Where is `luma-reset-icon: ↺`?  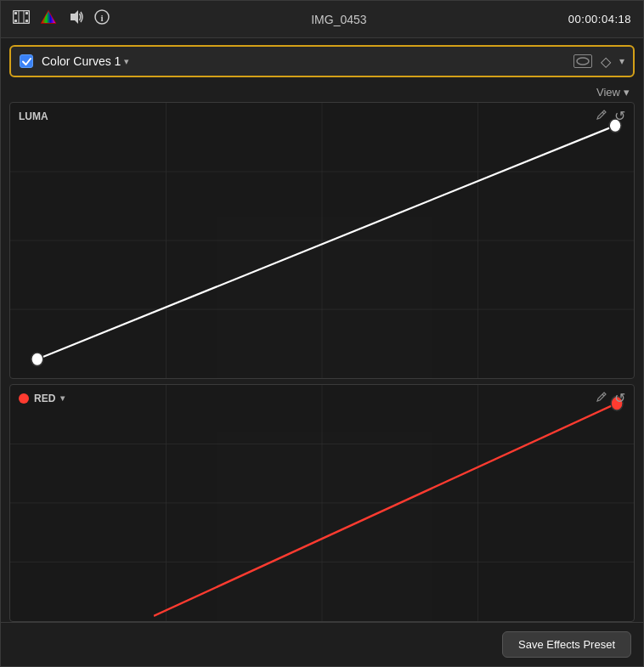
luma-reset-icon: ↺ is located at coordinates (620, 116).